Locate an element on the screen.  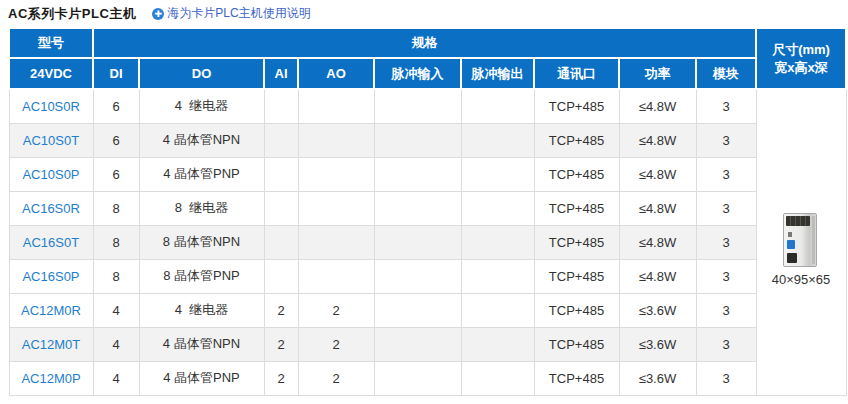
page-title: AC系列卡片PLC主机 is located at coordinates (72, 14).